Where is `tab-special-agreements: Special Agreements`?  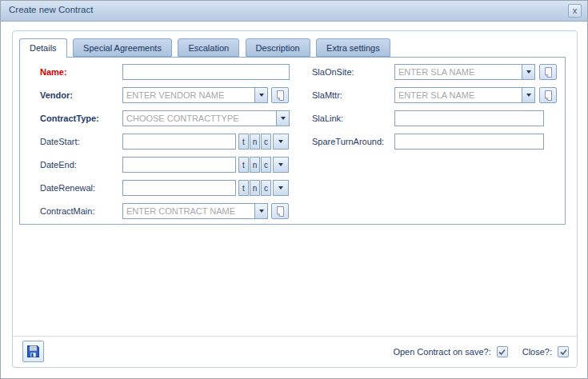
tab-special-agreements: Special Agreements is located at coordinates (122, 48).